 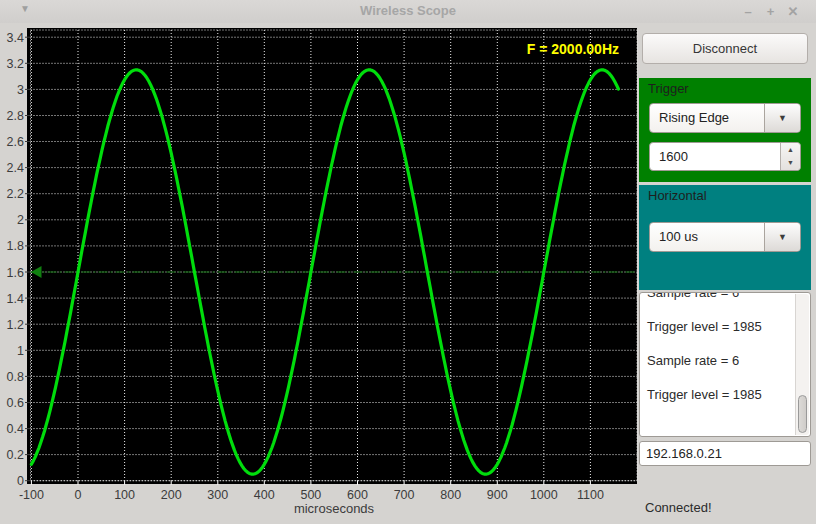 I want to click on connection-status: Connected!, so click(x=678, y=508).